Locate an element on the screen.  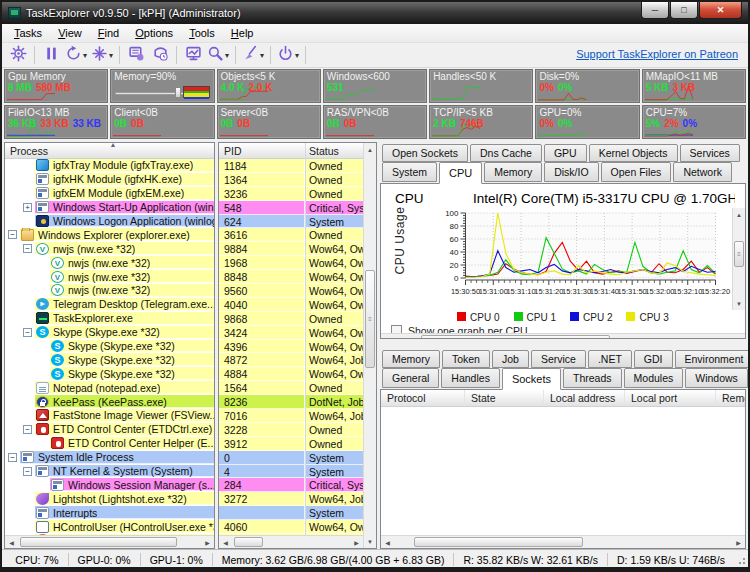
process-row: igfxEM Module (igfxEM.exe) is located at coordinates (110, 194).